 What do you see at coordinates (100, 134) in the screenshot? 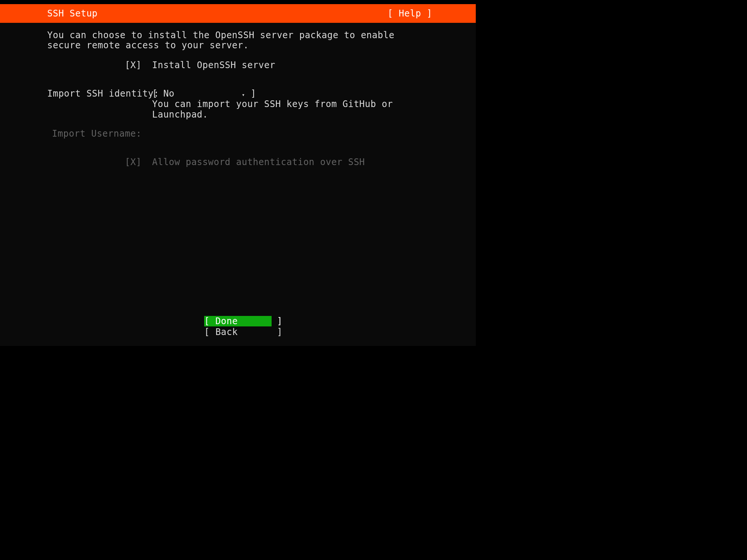
I see `import-username-label: Import Username:` at bounding box center [100, 134].